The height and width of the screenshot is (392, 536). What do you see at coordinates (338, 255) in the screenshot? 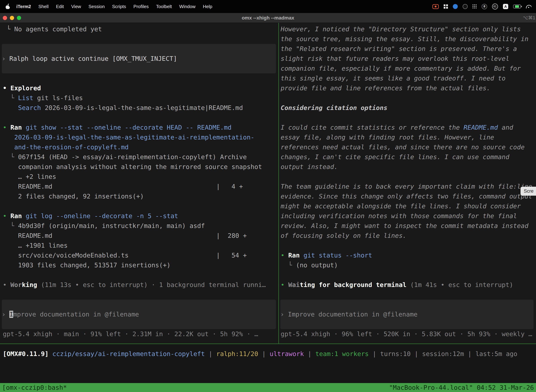
I see `text-segment: git status --short` at bounding box center [338, 255].